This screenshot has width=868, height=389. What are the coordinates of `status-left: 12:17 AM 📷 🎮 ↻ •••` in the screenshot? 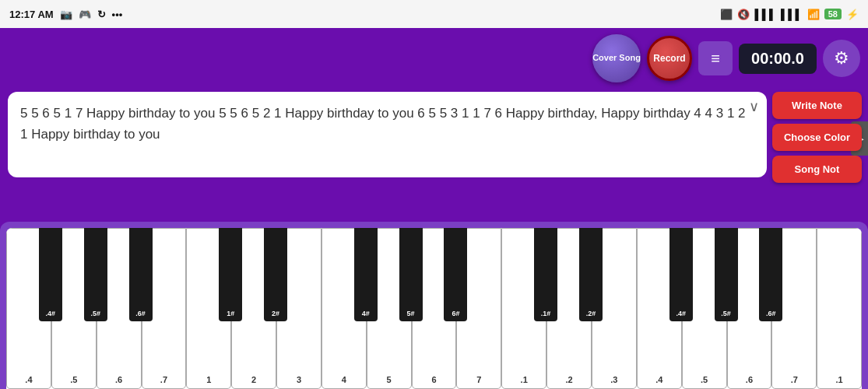 It's located at (65, 14).